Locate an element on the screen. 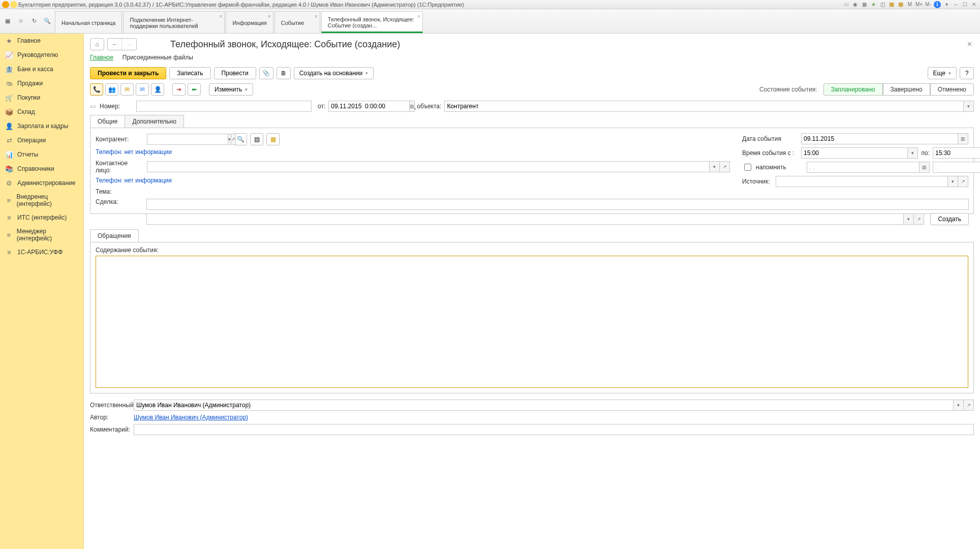 Image resolution: width=980 pixels, height=549 pixels. tb-dd: ▾ is located at coordinates (946, 5).